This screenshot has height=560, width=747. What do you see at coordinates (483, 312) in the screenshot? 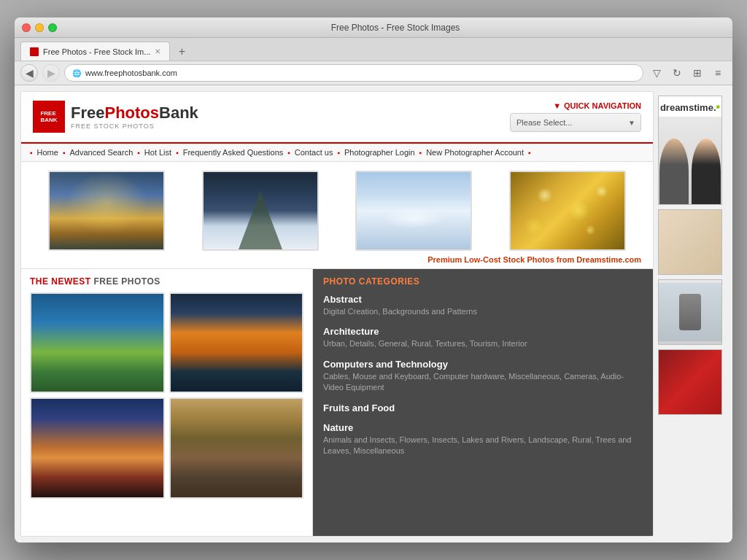
I see `category-abstract-sub: Digital Creation, Backgrounds and Patter…` at bounding box center [483, 312].